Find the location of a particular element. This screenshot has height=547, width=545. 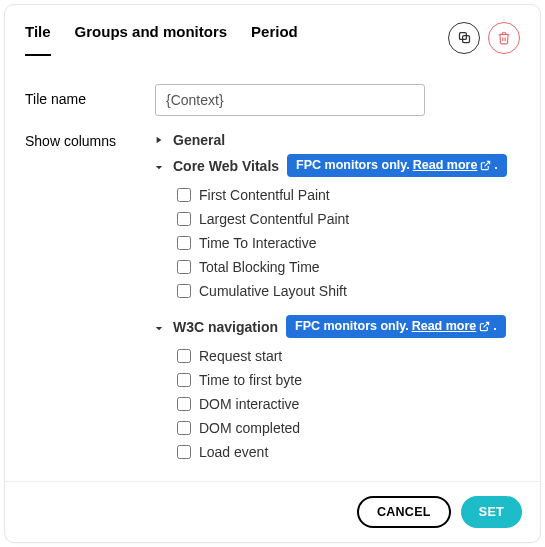

group-general-title: General is located at coordinates (199, 140).